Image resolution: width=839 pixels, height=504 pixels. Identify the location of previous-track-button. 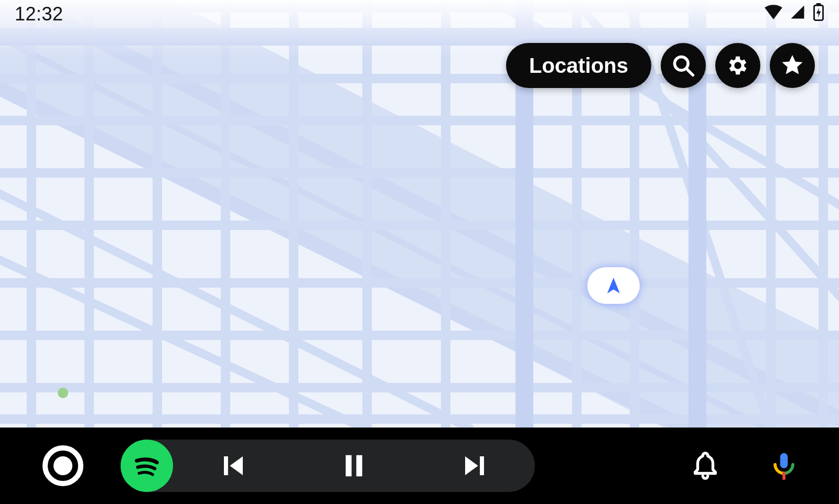
(233, 466).